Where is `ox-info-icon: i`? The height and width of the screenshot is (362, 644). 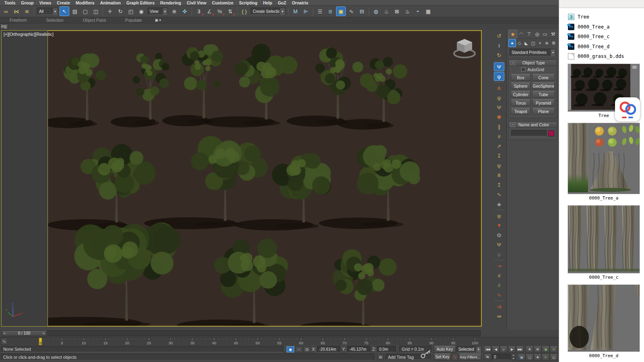
ox-info-icon: i is located at coordinates (499, 45).